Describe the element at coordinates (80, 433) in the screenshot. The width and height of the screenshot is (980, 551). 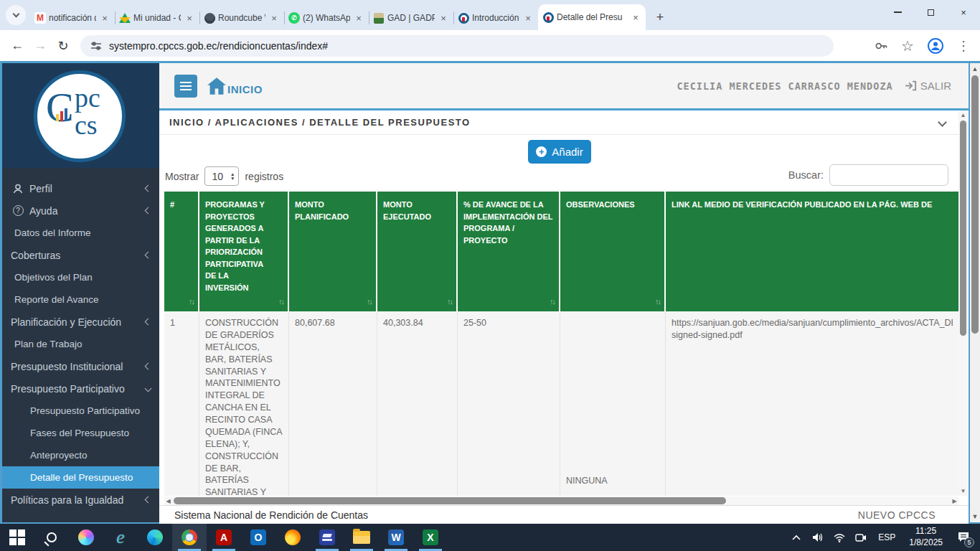
I see `sidebar-subitem-fases-presupuesto: Fases del Presupuesto` at that location.